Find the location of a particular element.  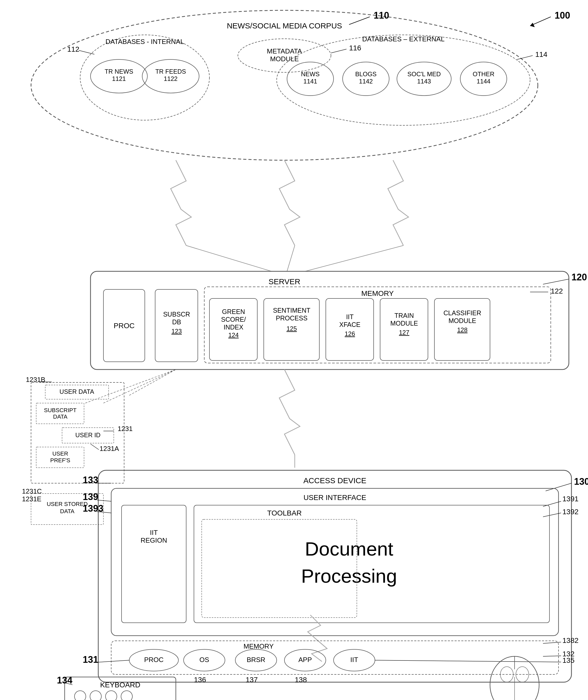

iit-xface-label: IIT is located at coordinates (350, 317).